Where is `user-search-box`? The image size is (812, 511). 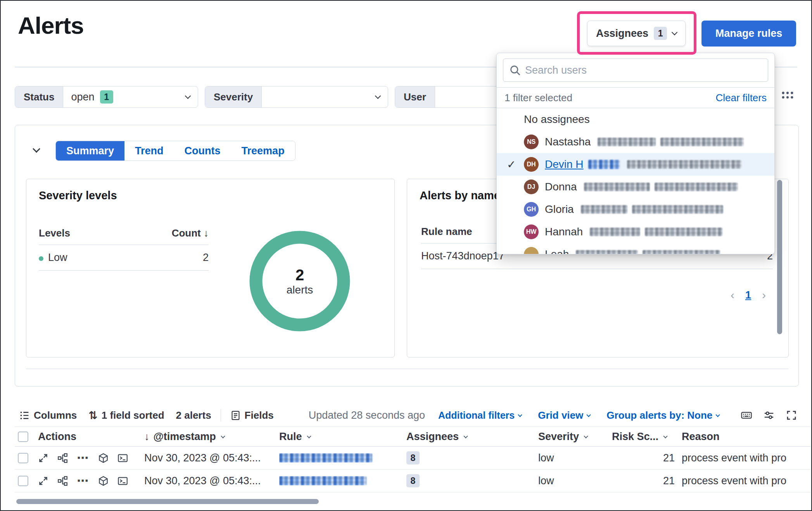
user-search-box is located at coordinates (636, 70).